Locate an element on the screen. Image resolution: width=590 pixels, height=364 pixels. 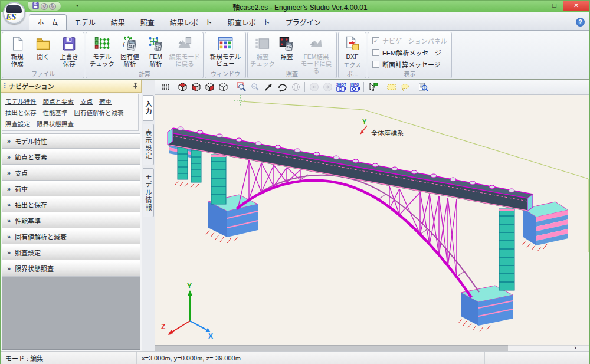
dxf-export-button: DXF is located at coordinates (352, 47).